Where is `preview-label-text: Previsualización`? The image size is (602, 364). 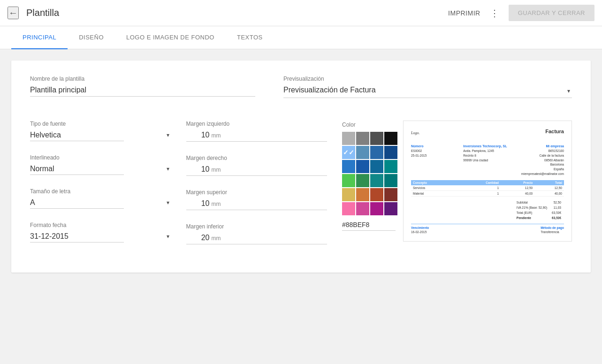 preview-label-text: Previsualización is located at coordinates (428, 79).